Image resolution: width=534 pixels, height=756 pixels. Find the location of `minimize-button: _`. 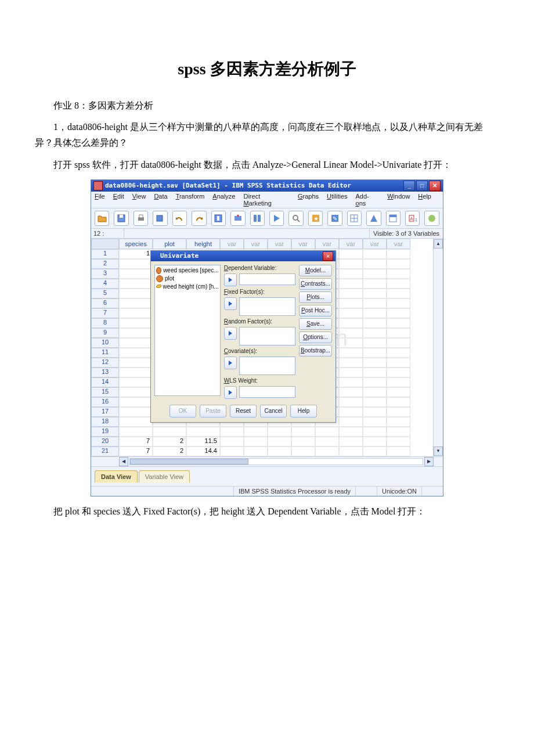

minimize-button: _ is located at coordinates (409, 186).